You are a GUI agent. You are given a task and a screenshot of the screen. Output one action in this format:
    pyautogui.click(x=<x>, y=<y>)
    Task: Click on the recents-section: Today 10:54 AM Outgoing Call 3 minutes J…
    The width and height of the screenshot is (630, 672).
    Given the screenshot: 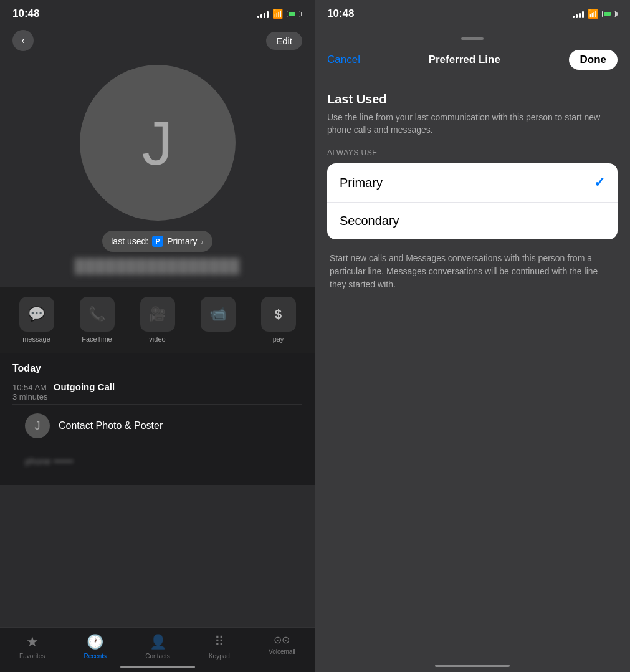 What is the action you would take?
    pyautogui.click(x=157, y=419)
    